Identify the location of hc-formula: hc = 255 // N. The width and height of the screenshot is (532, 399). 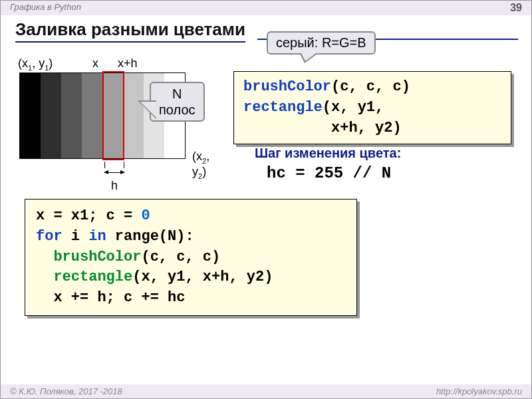
(329, 173).